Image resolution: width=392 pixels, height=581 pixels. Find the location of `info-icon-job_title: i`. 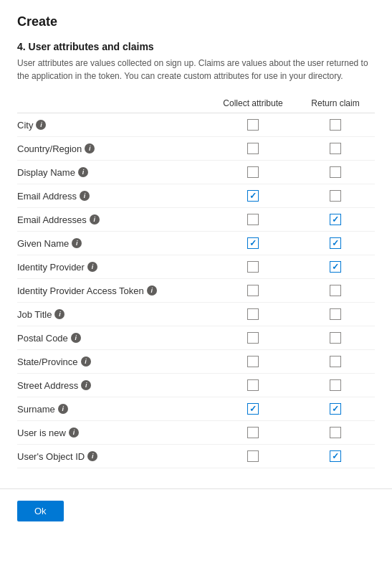

info-icon-job_title: i is located at coordinates (59, 314).